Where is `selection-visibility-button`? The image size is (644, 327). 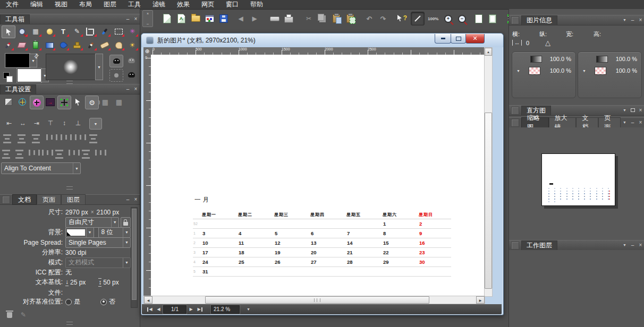 selection-visibility-button is located at coordinates (116, 75).